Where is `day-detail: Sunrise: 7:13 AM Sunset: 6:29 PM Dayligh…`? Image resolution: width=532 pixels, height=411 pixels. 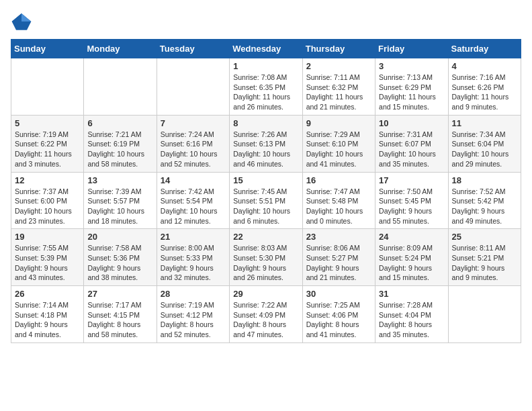 day-detail: Sunrise: 7:13 AM Sunset: 6:29 PM Dayligh… is located at coordinates (411, 93).